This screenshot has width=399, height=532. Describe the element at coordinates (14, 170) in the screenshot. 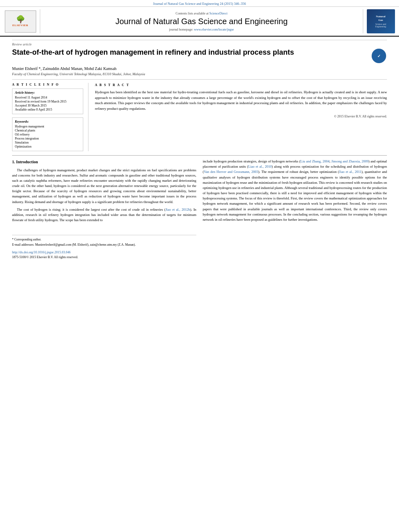

I see `paragraph-indent` at that location.